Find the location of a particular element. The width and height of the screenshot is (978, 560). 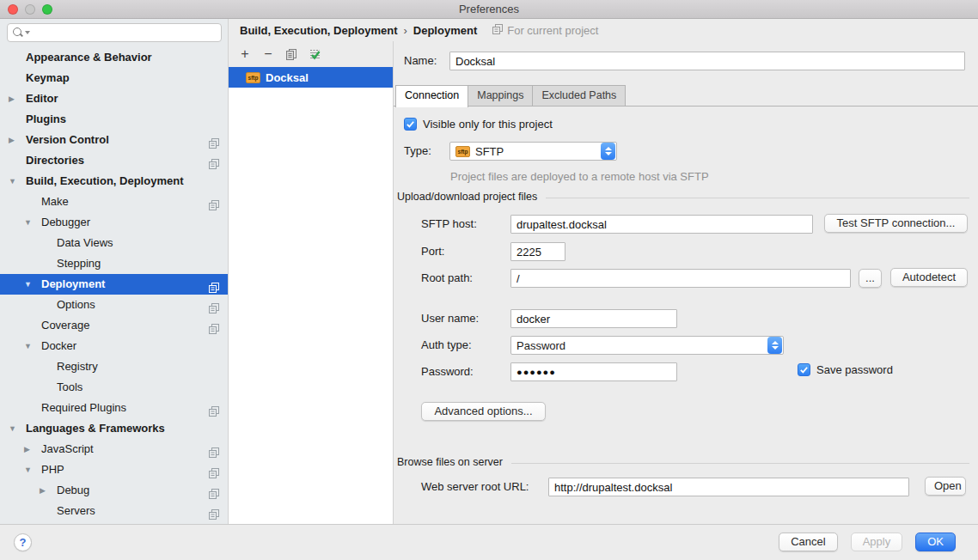

web-root-input is located at coordinates (729, 487).